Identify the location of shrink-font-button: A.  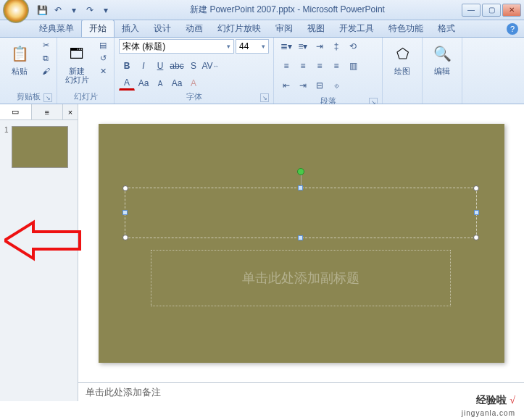
(160, 83).